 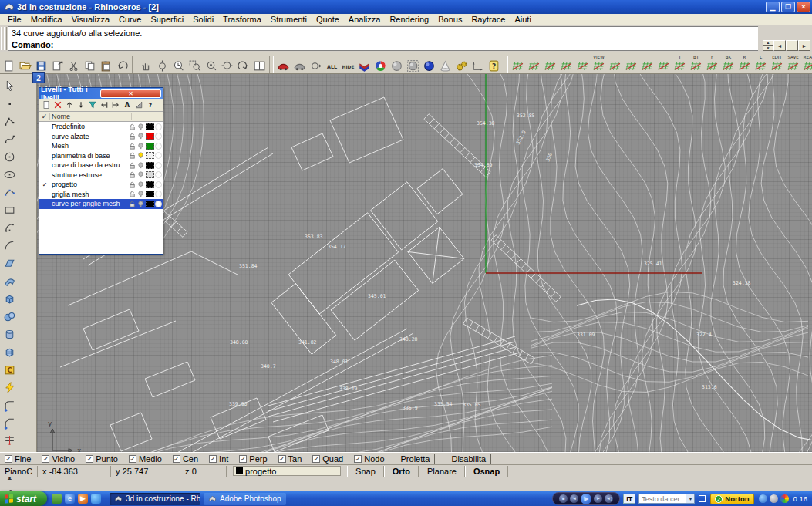 What do you see at coordinates (290, 459) in the screenshot?
I see `osnap-tan: ✓Tan` at bounding box center [290, 459].